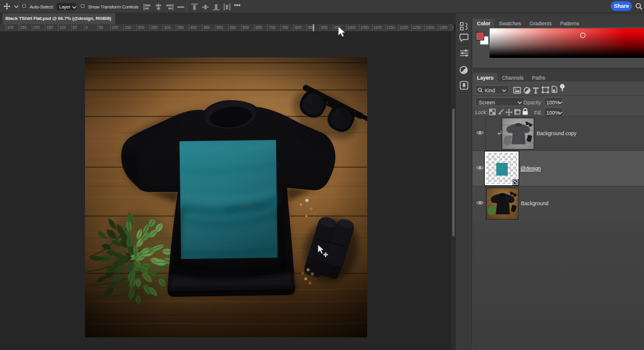 This screenshot has width=644, height=350. What do you see at coordinates (233, 28) in the screenshot?
I see `svg-text: 550` at bounding box center [233, 28].